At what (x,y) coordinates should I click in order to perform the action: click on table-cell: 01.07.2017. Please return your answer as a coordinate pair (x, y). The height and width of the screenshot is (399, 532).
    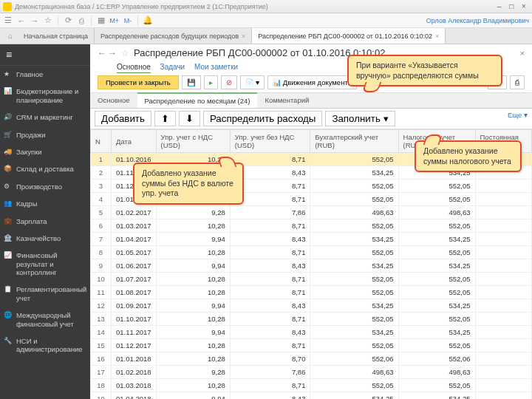
    Looking at the image, I should click on (134, 279).